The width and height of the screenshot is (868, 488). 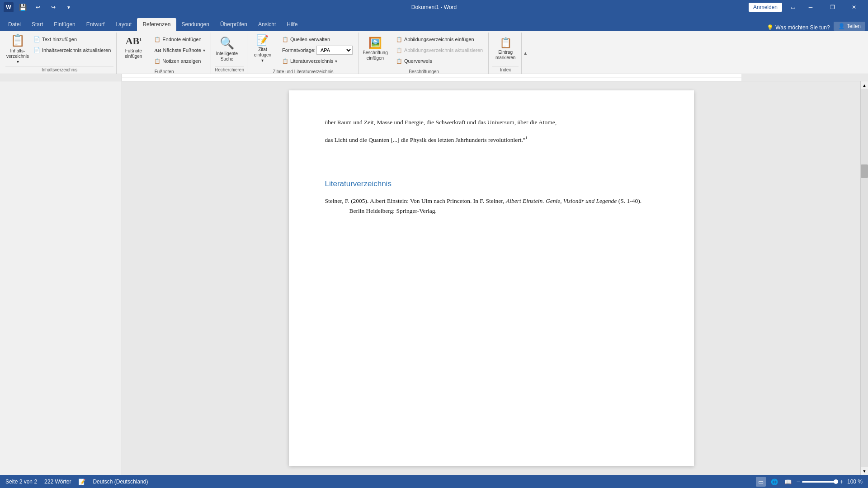 I want to click on literaturverzeichnis-btn: 📋 Literaturverzeichnis ▾, so click(x=317, y=61).